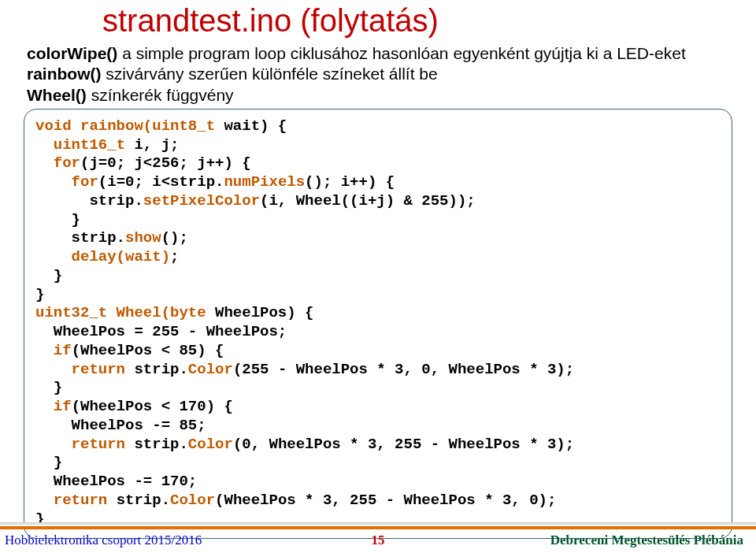 This screenshot has width=756, height=553. I want to click on t1: wait) {, so click(250, 126).